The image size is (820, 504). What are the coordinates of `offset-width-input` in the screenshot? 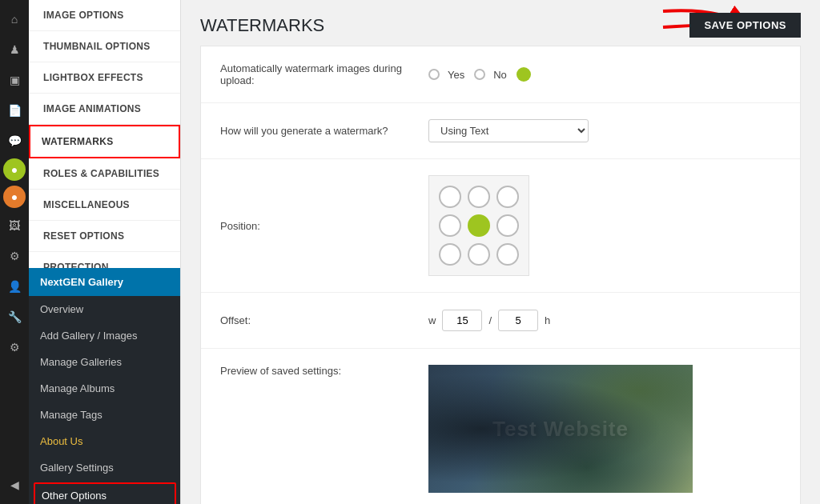 It's located at (462, 320).